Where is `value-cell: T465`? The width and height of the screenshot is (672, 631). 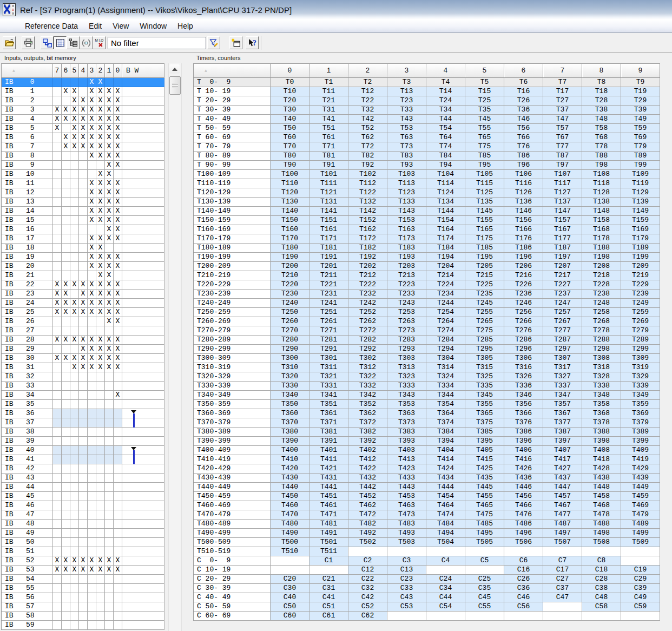
value-cell: T465 is located at coordinates (485, 505).